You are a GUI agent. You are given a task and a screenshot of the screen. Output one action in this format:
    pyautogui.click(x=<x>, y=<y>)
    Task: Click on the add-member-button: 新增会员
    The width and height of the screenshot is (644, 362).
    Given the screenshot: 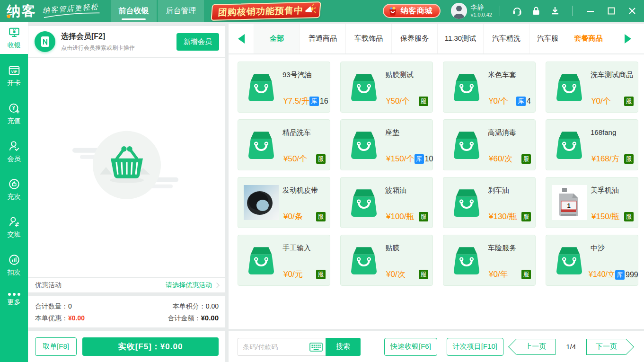 What is the action you would take?
    pyautogui.click(x=198, y=42)
    